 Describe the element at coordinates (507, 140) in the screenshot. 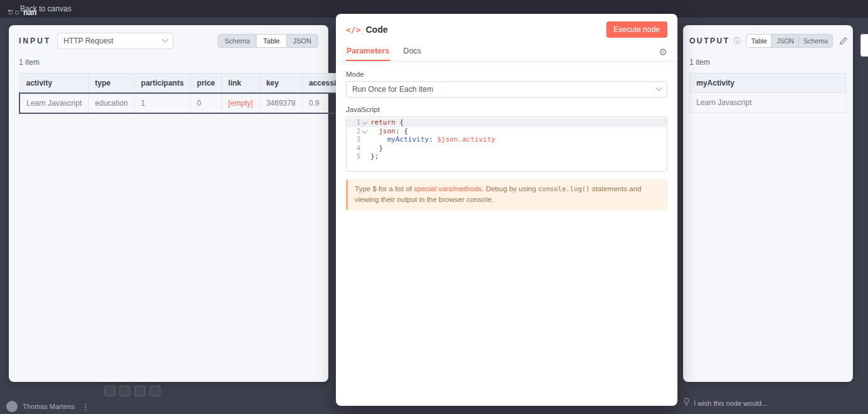

I see `code-line: 3 myActivity: $json.activity` at that location.